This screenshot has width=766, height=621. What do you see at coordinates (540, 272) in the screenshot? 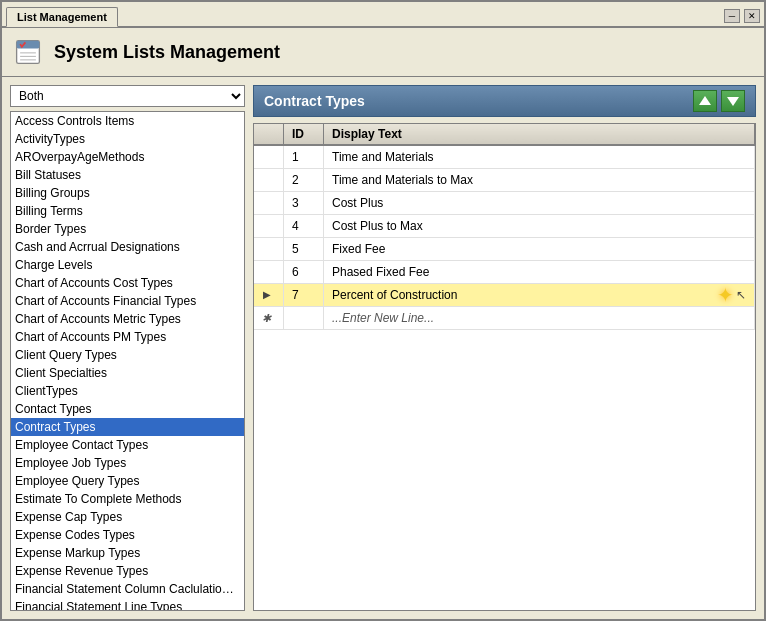
I see `row-display-text: Phased Fixed Fee` at bounding box center [540, 272].